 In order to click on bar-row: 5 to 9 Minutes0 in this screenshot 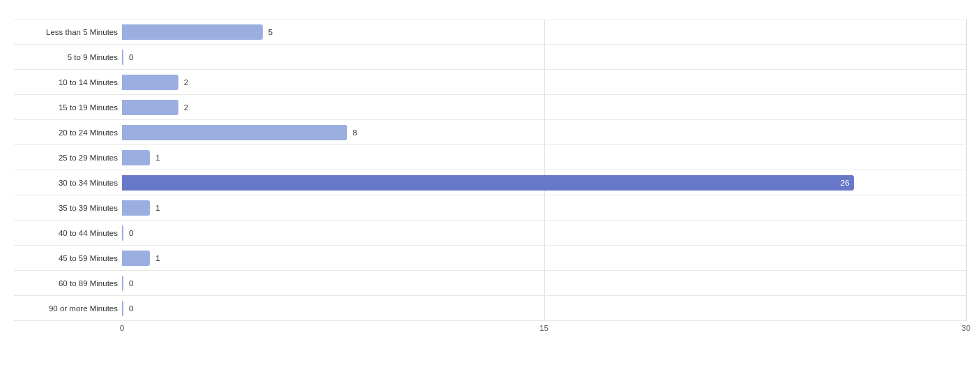, I will do `click(490, 57)`.